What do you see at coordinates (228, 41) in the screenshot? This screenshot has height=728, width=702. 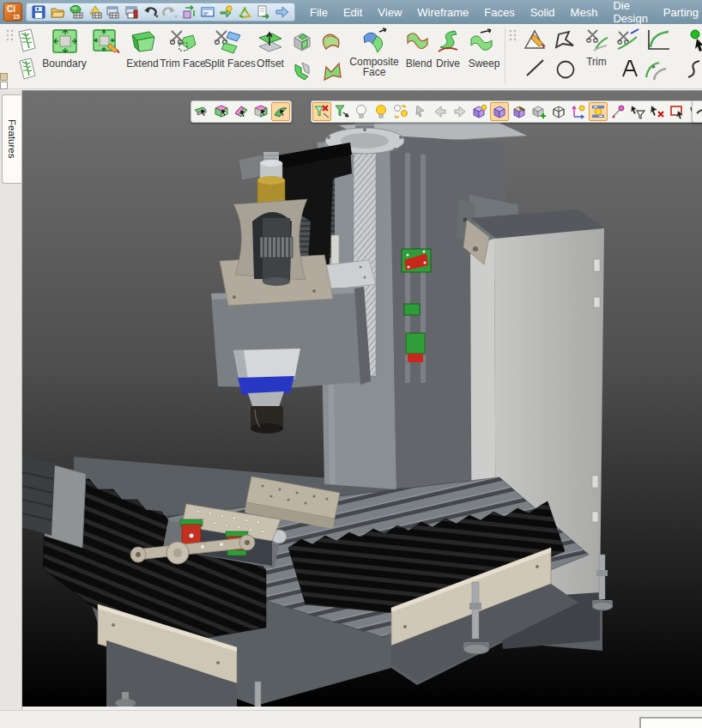 I see `split-faces-button` at bounding box center [228, 41].